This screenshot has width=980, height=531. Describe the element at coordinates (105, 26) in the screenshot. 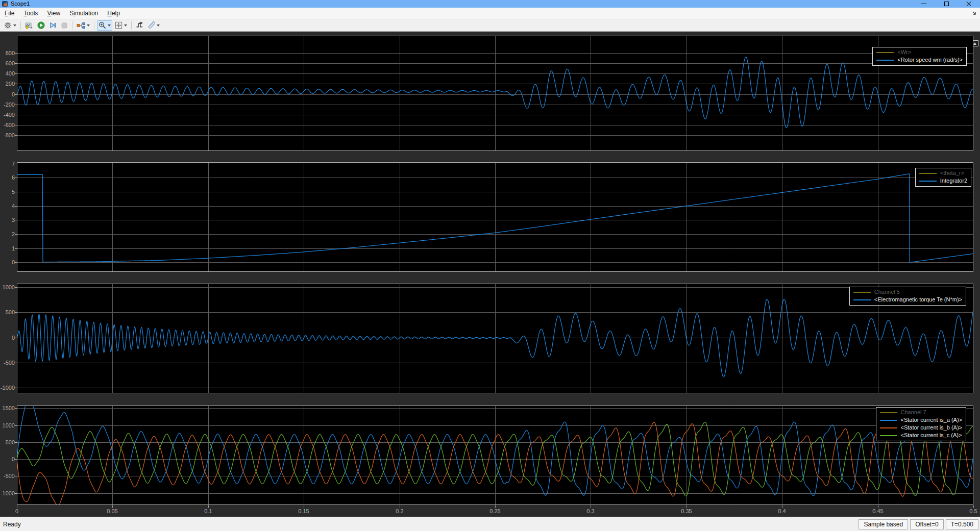

I see `zoom-in-button` at that location.